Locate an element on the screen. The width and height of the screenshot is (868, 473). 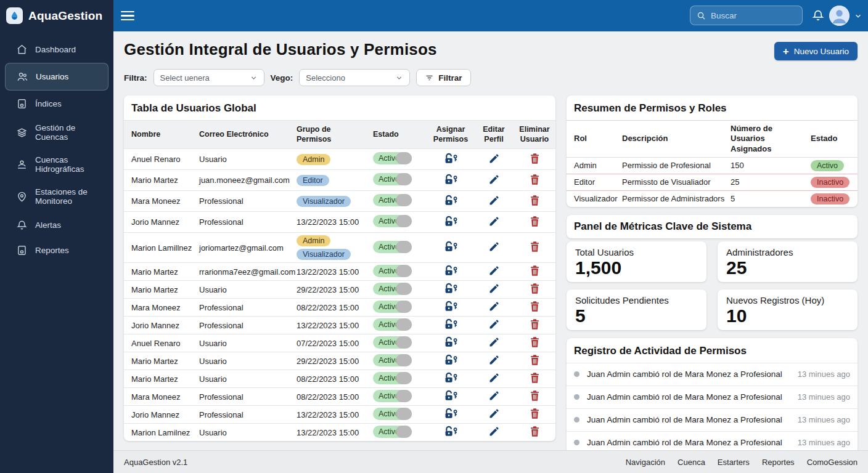
footer-link-reportes: Reportes is located at coordinates (778, 462).